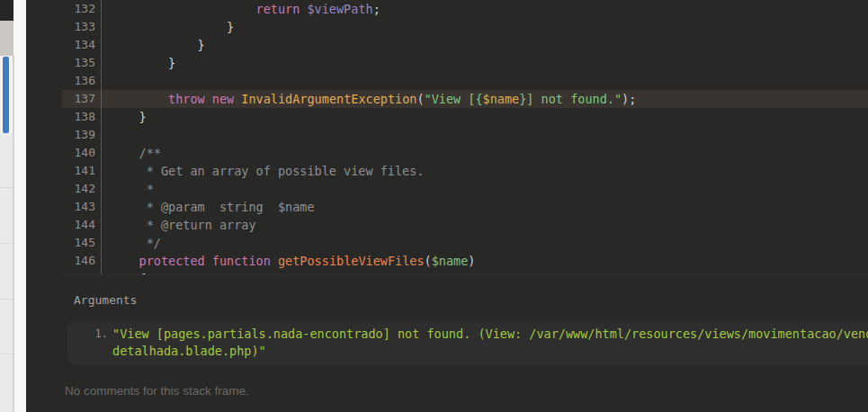 Image resolution: width=868 pixels, height=412 pixels. Describe the element at coordinates (465, 153) in the screenshot. I see `code-line: 140 /**` at that location.